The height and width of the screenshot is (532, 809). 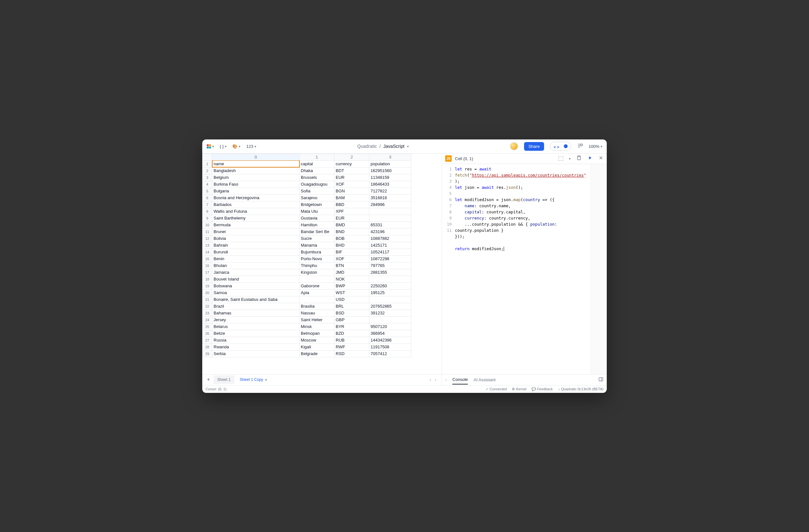 What do you see at coordinates (207, 171) in the screenshot?
I see `row-header: 2` at bounding box center [207, 171].